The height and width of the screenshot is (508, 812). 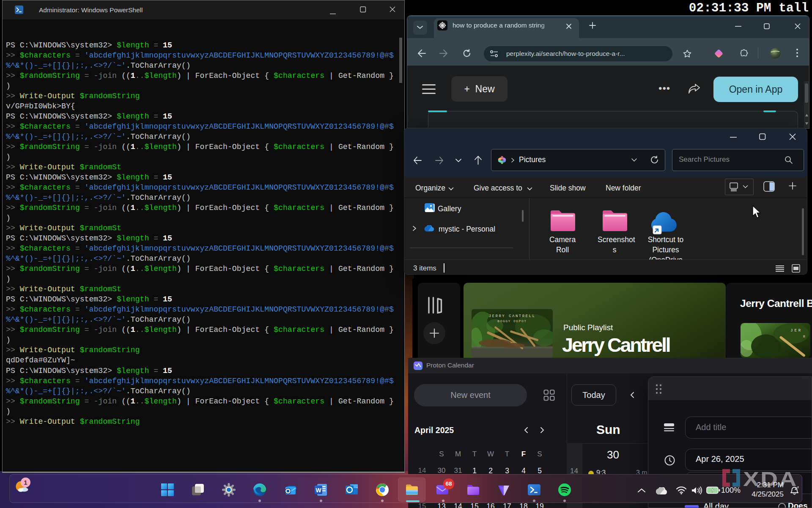 What do you see at coordinates (318, 490) in the screenshot?
I see `svg-text: W` at bounding box center [318, 490].